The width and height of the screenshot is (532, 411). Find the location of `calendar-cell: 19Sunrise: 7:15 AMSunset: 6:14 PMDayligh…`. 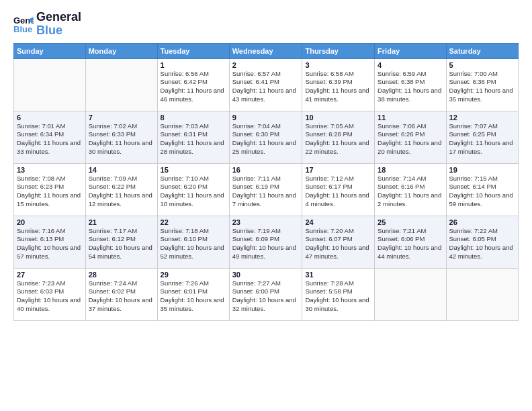

calendar-cell: 19Sunrise: 7:15 AMSunset: 6:14 PMDayligh… is located at coordinates (482, 189).